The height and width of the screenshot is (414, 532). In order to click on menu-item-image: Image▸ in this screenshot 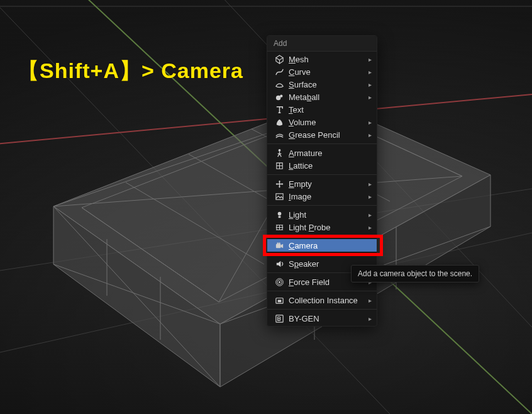, I will do `click(322, 196)`.